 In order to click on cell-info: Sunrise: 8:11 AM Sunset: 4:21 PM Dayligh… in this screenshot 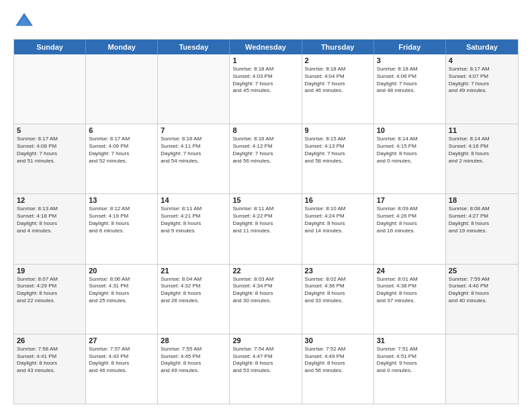, I will do `click(193, 220)`.